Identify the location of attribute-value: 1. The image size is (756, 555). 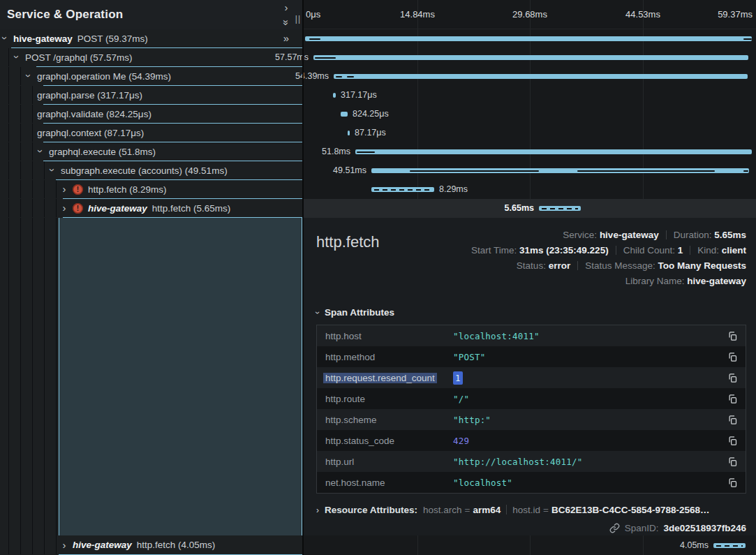
(586, 378).